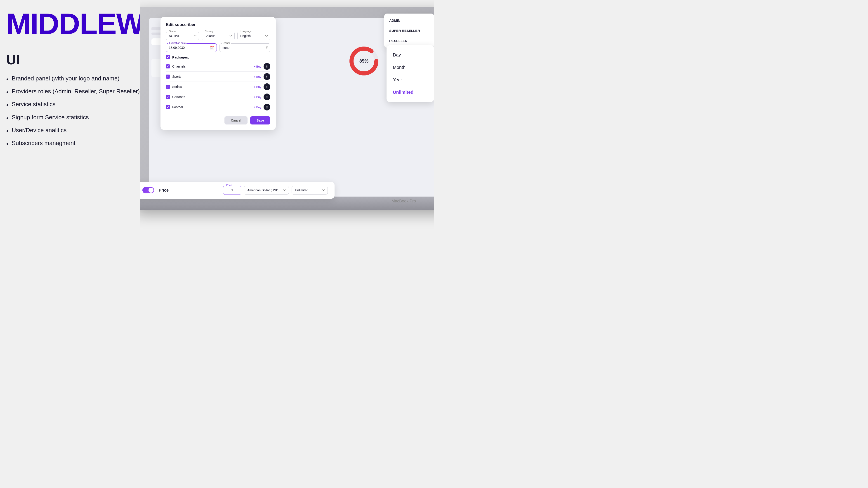 This screenshot has height=488, width=868. Describe the element at coordinates (218, 107) in the screenshot. I see `package-row: Football + Buy ⎘` at that location.